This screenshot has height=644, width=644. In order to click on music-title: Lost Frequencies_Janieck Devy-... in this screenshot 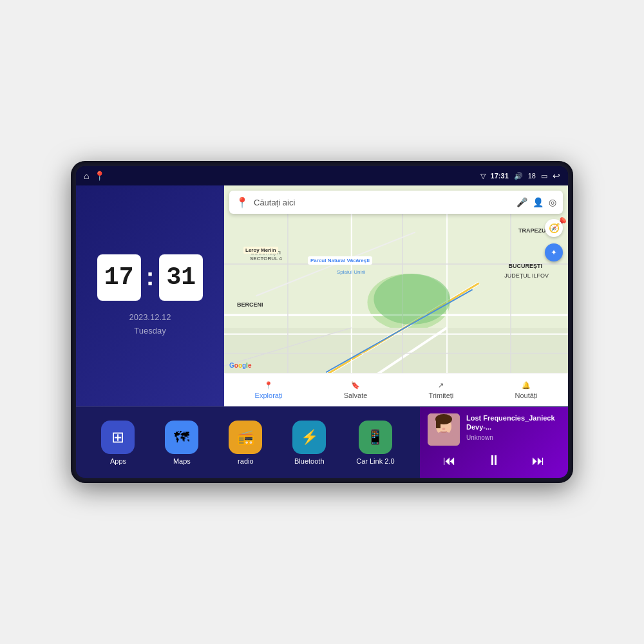, I will do `click(513, 422)`.